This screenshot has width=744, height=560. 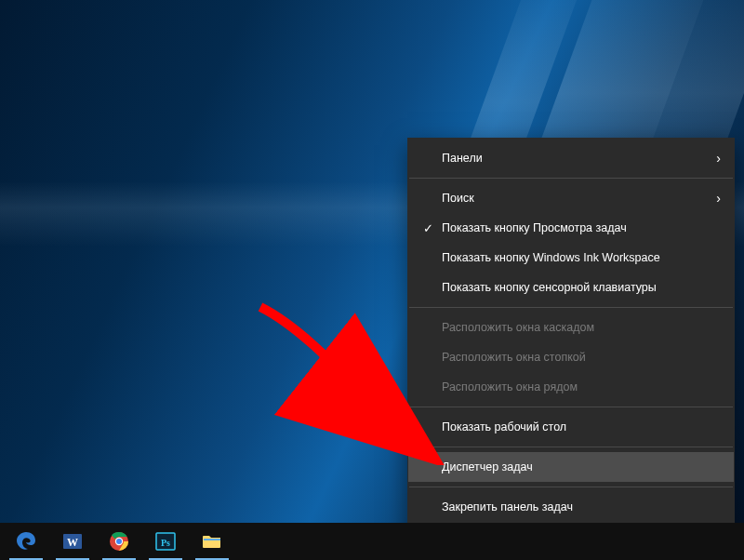 I want to click on folder-icon, so click(x=212, y=541).